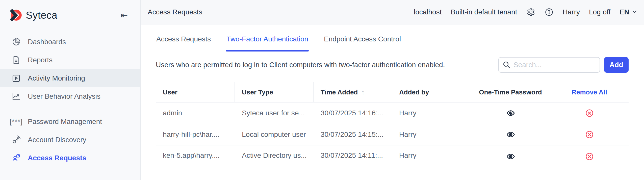  What do you see at coordinates (195, 135) in the screenshot?
I see `cell-user: harry-hill-pc\har....` at bounding box center [195, 135].